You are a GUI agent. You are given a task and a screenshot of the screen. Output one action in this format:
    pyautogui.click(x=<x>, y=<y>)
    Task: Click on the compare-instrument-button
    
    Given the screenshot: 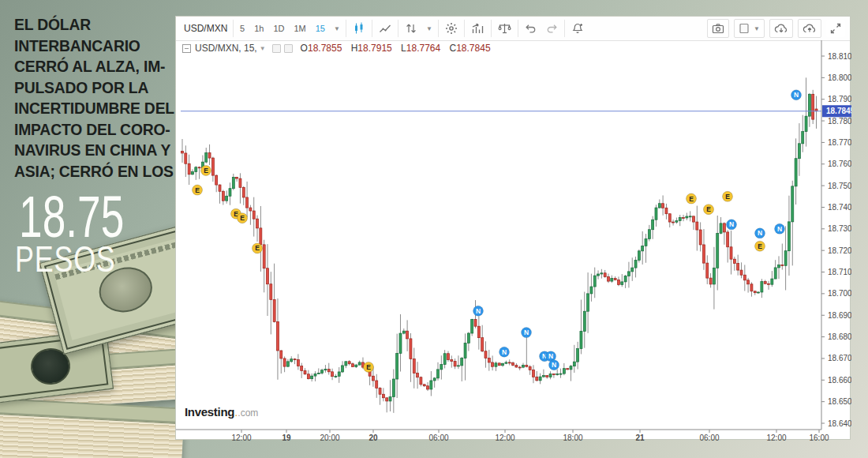 What is the action you would take?
    pyautogui.click(x=411, y=28)
    